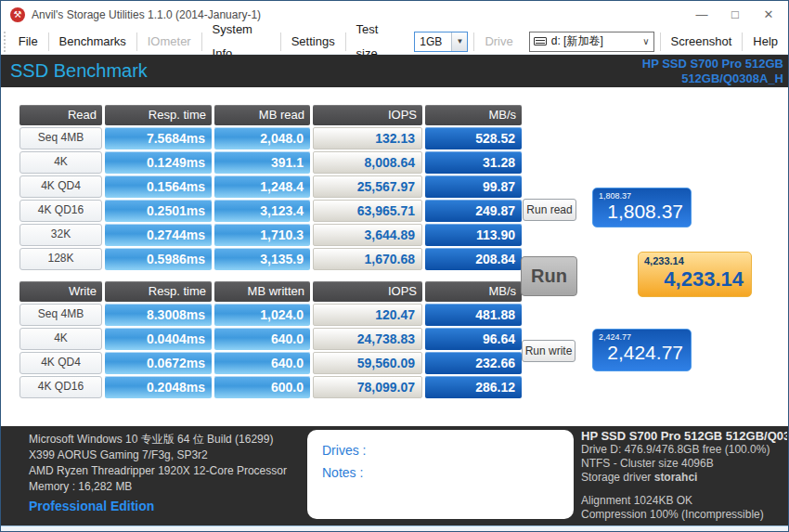 This screenshot has height=532, width=789. Describe the element at coordinates (473, 211) in the screenshot. I see `read-mbs-cell: 249.87` at that location.